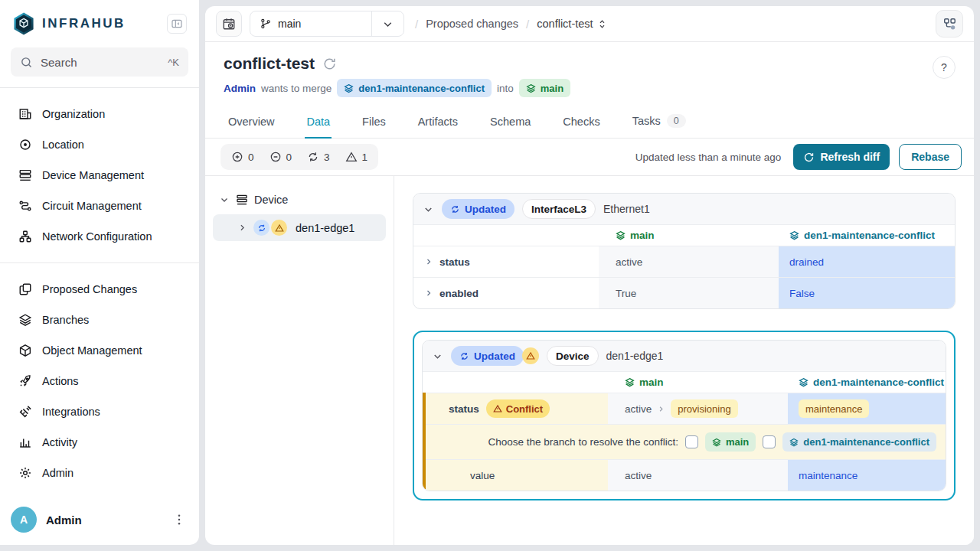 The width and height of the screenshot is (980, 551). I want to click on chevron-up-down-icon, so click(602, 24).